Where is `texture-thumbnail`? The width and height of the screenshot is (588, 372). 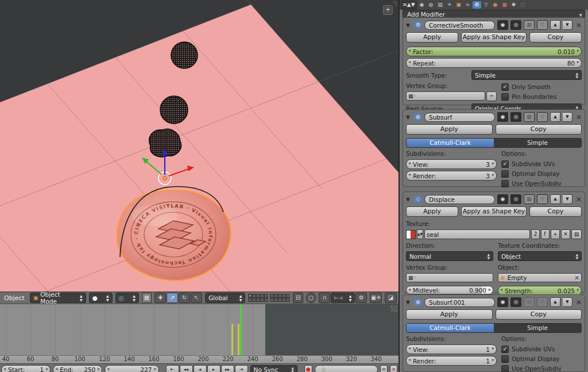 texture-thumbnail is located at coordinates (411, 235).